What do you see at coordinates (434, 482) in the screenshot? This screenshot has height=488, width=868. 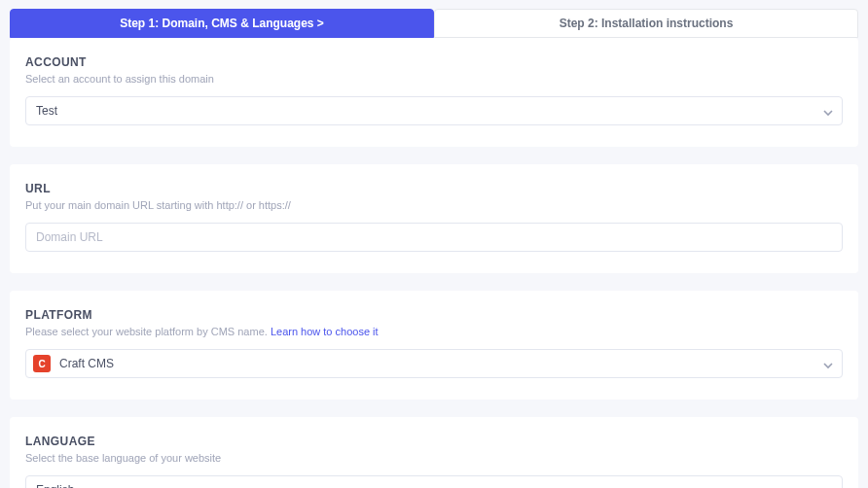 I see `language-select: English` at bounding box center [434, 482].